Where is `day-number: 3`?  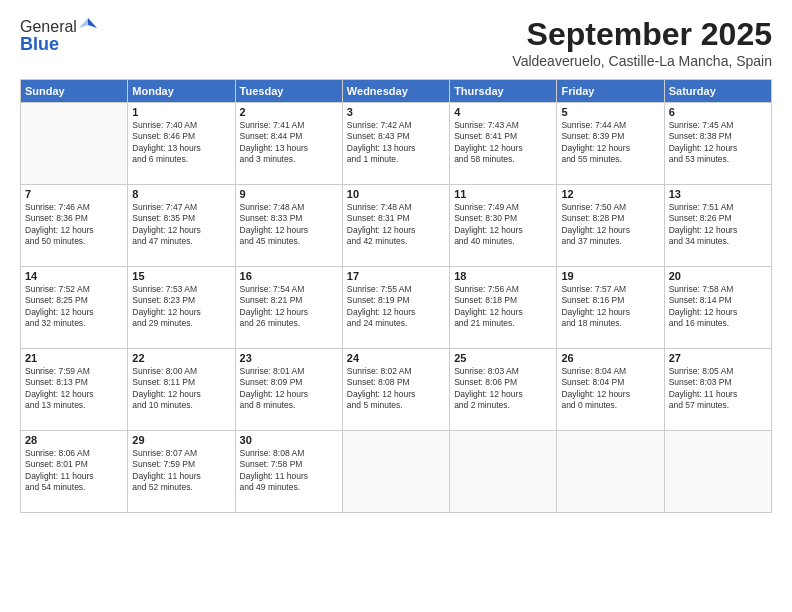
day-number: 3 is located at coordinates (396, 112).